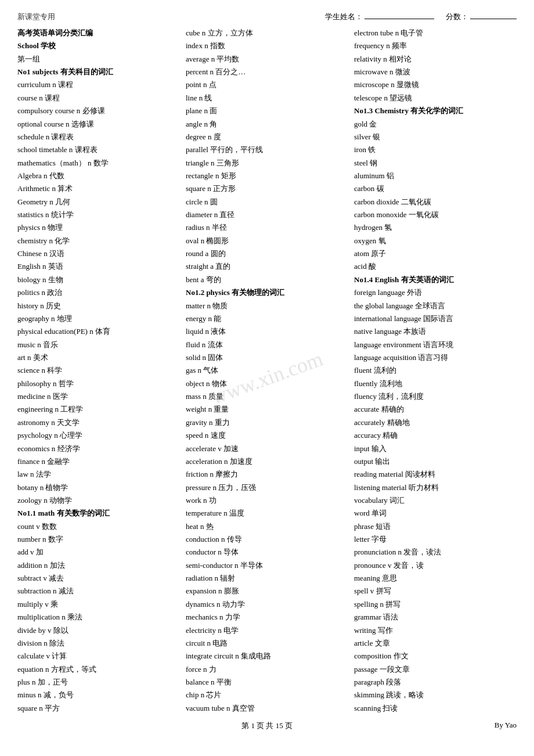  Describe the element at coordinates (267, 17) in the screenshot. I see `header: 新课堂专用 学生姓名： 分数：` at that location.